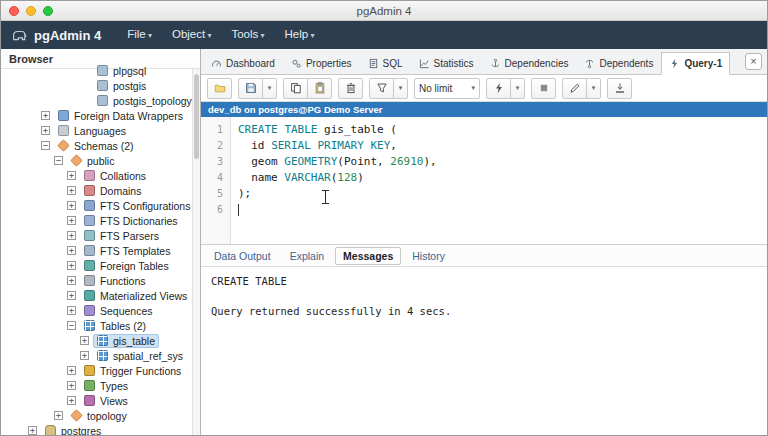  I want to click on tree-item-public: −public, so click(96, 160).